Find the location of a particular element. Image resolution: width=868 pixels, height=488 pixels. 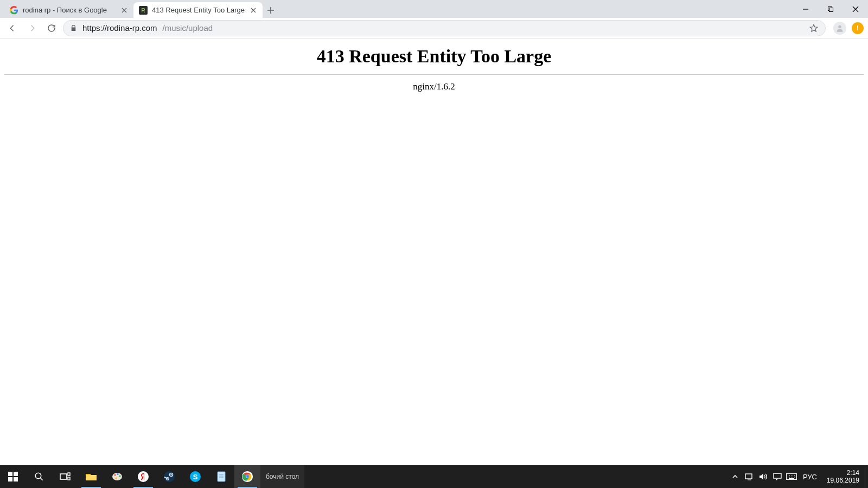

network-icon is located at coordinates (749, 477).